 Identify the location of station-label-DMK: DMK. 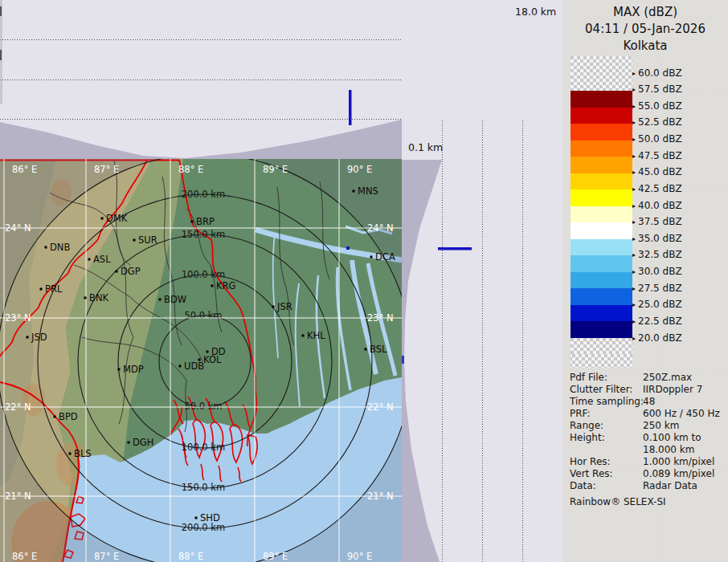
(117, 218).